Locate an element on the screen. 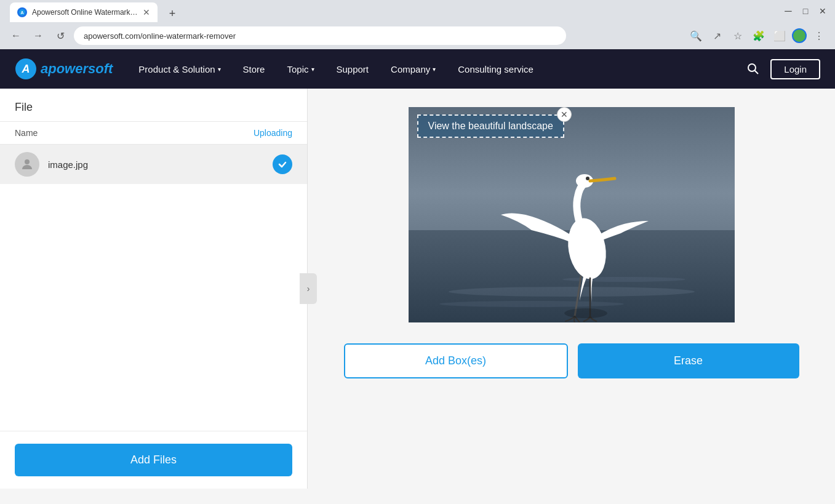 This screenshot has width=835, height=504. nav-topic: Topic ▾ is located at coordinates (300, 69).